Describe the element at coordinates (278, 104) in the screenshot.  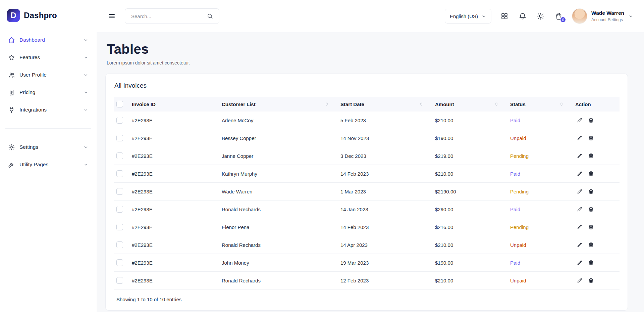
I see `column-header-customer-list: Customer List` at that location.